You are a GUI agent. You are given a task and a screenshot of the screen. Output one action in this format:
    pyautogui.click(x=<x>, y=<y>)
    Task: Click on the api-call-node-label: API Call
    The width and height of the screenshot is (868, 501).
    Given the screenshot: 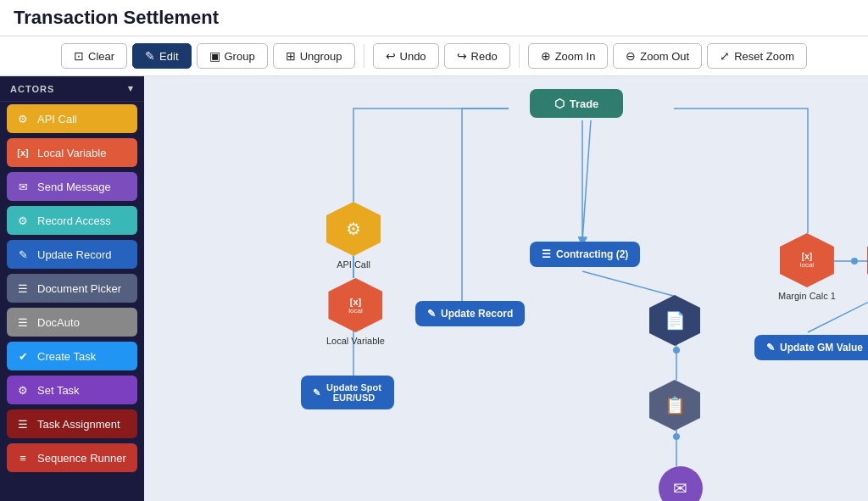 What is the action you would take?
    pyautogui.click(x=353, y=264)
    